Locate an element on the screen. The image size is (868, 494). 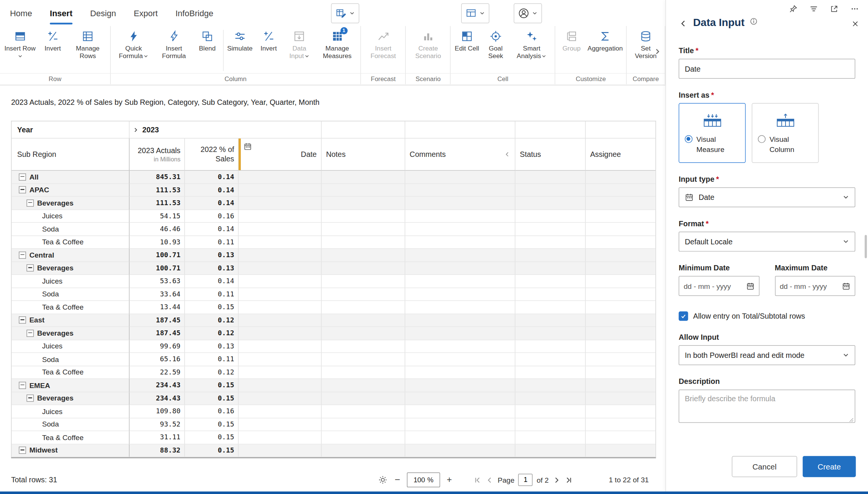
table-row-all: All845.310.14 is located at coordinates (334, 177).